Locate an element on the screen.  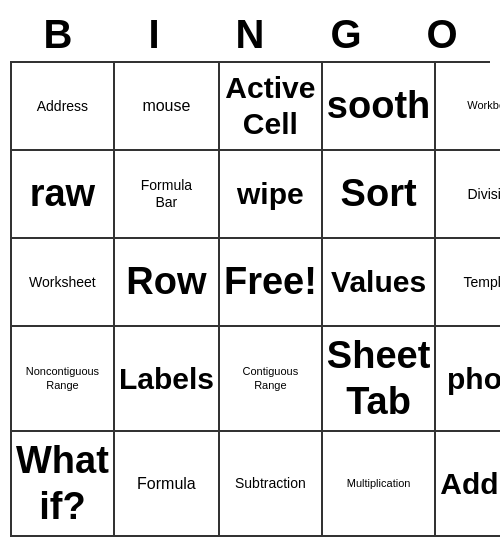
cell-text-1-4: Division is located at coordinates (484, 194).